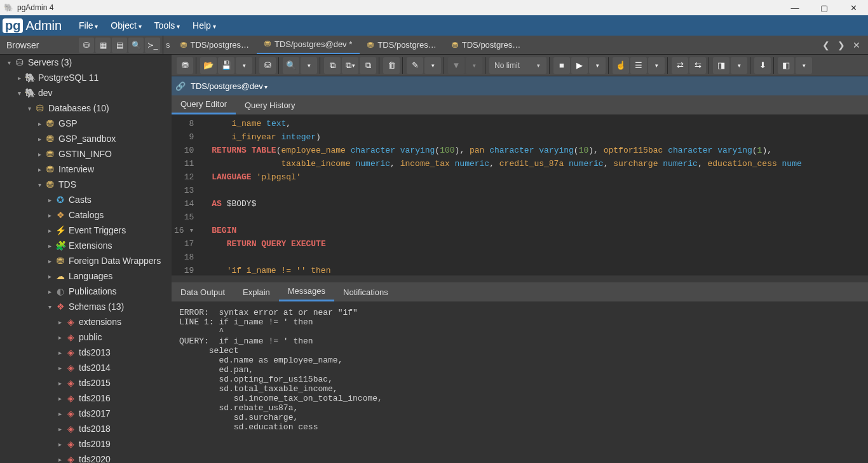  Describe the element at coordinates (841, 45) in the screenshot. I see `tab-nav-next: ❯` at that location.